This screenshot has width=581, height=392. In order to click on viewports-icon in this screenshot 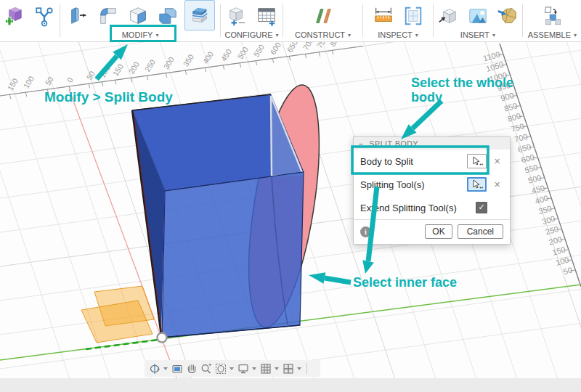, I will do `click(288, 369)`.